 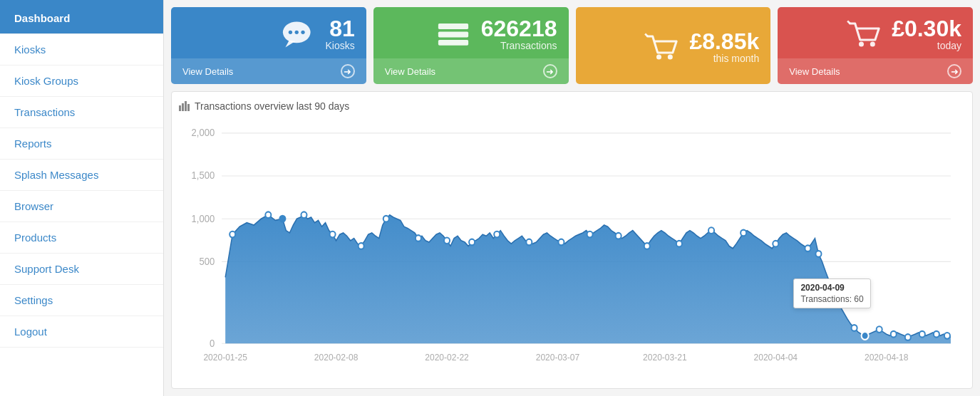 What do you see at coordinates (471, 46) in the screenshot?
I see `transactions-stat-card: 626218 Transactions View Details ➜` at bounding box center [471, 46].